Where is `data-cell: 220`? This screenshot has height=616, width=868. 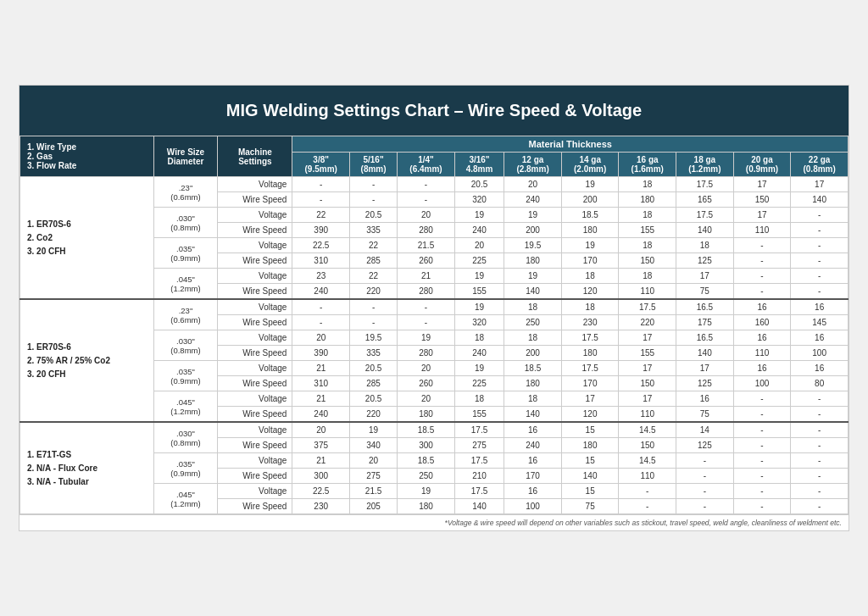
data-cell: 220 is located at coordinates (374, 291).